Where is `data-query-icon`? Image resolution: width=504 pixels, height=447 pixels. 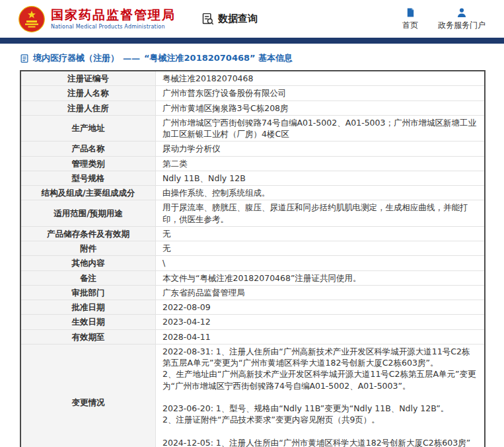
data-query-icon is located at coordinates (207, 19).